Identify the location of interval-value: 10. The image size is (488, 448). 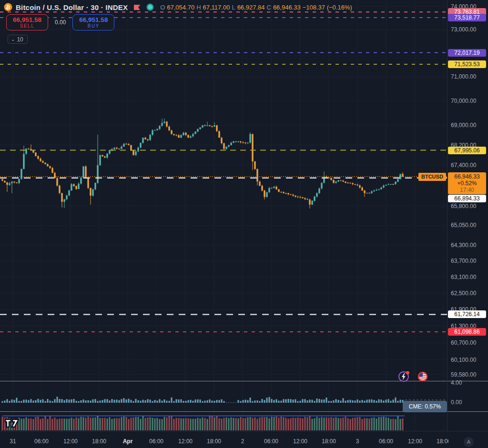
(20, 40).